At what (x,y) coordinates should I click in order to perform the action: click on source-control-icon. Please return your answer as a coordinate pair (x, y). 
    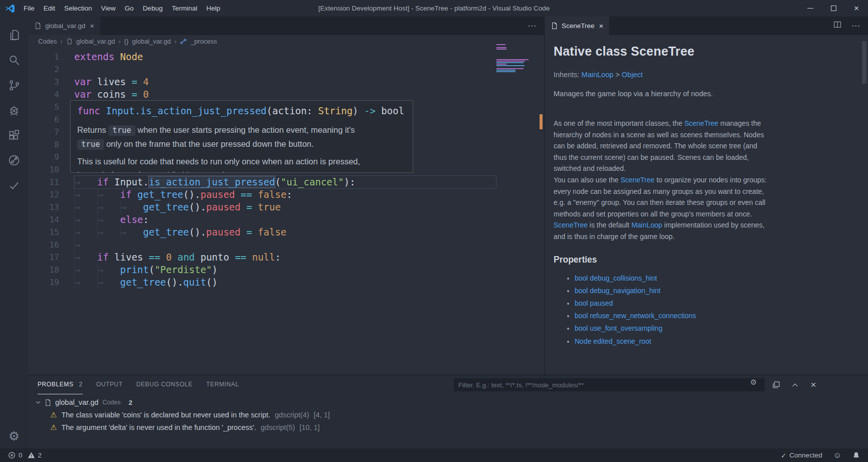
    Looking at the image, I should click on (14, 85).